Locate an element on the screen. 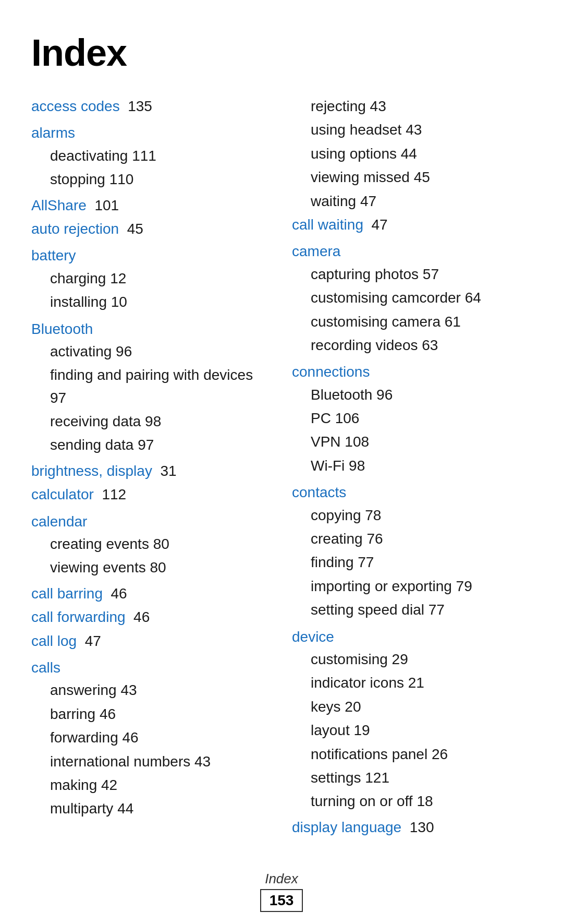  index-section: cameracapturing photos 57customising cam… is located at coordinates (412, 298).